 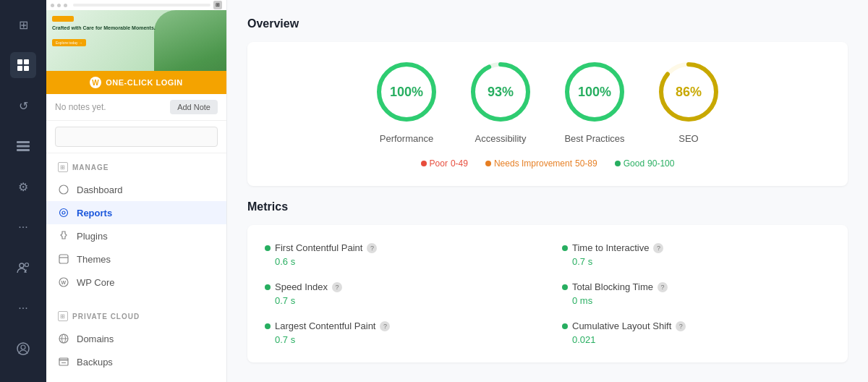 I want to click on fcp-dot, so click(x=268, y=248).